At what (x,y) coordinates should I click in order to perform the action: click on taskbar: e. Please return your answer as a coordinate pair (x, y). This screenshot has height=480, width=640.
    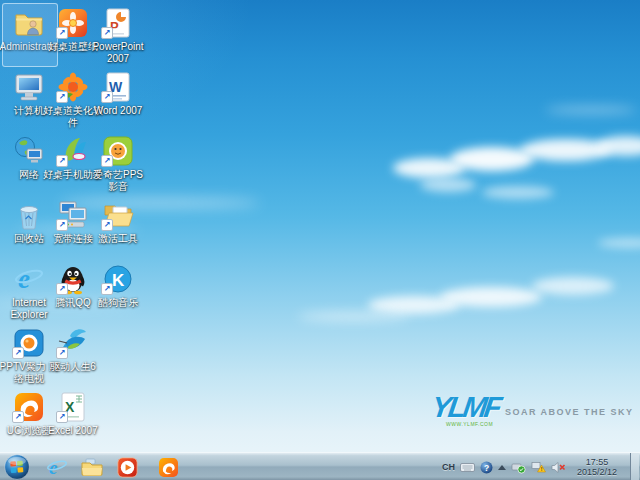
    Looking at the image, I should click on (320, 466).